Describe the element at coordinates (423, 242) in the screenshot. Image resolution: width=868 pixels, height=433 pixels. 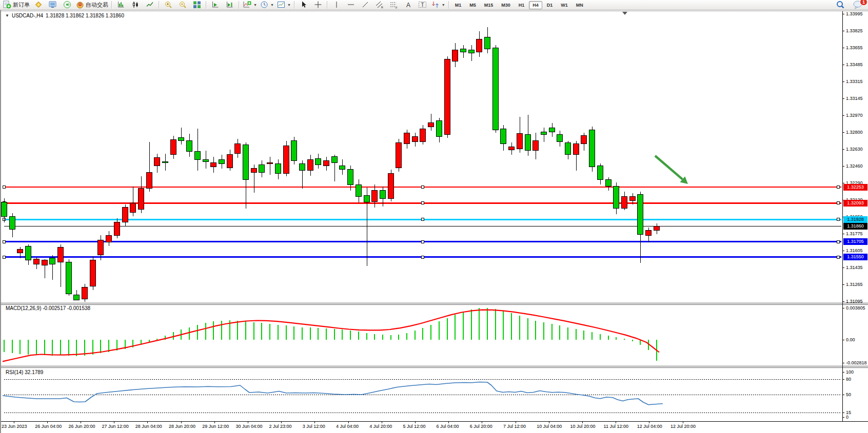
I see `horizontal-line-blue-1.31705` at that location.